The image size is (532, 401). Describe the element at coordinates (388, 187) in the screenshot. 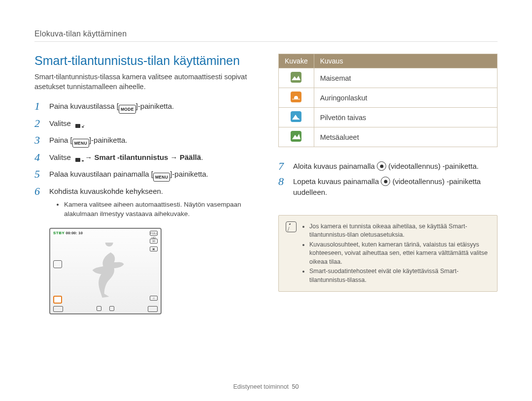

I see `step-8: 8 Lopeta kuvaus painamalla (videotallenn…` at that location.